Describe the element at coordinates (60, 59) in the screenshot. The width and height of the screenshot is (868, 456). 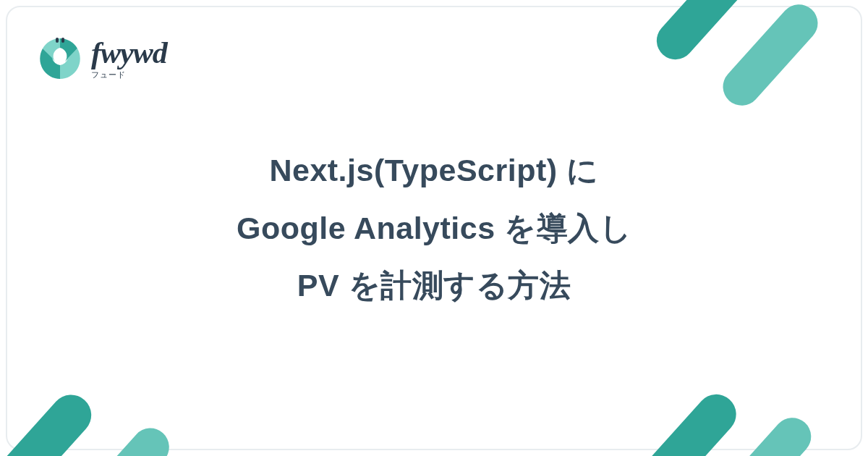
I see `logo-mark-icon` at that location.